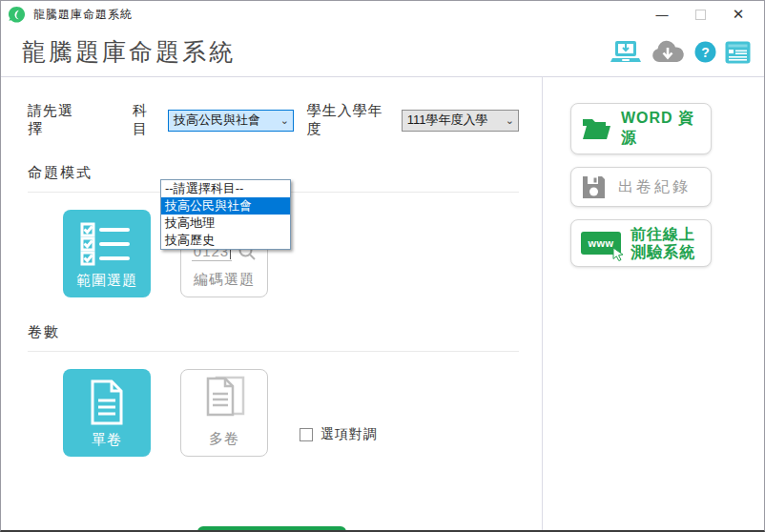 The height and width of the screenshot is (532, 765). I want to click on year-select-value: 111學年度入學, so click(448, 120).